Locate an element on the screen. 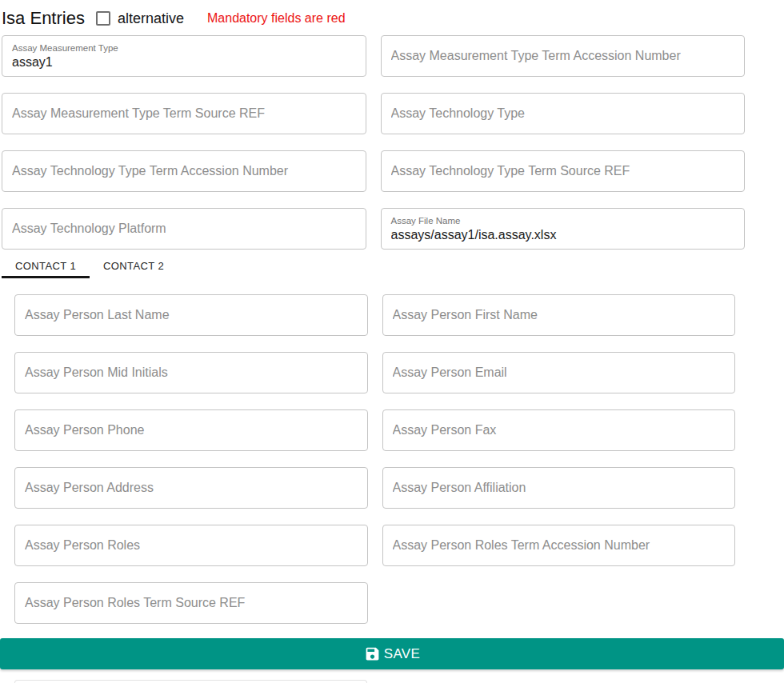  assay-file-name-input is located at coordinates (563, 235).